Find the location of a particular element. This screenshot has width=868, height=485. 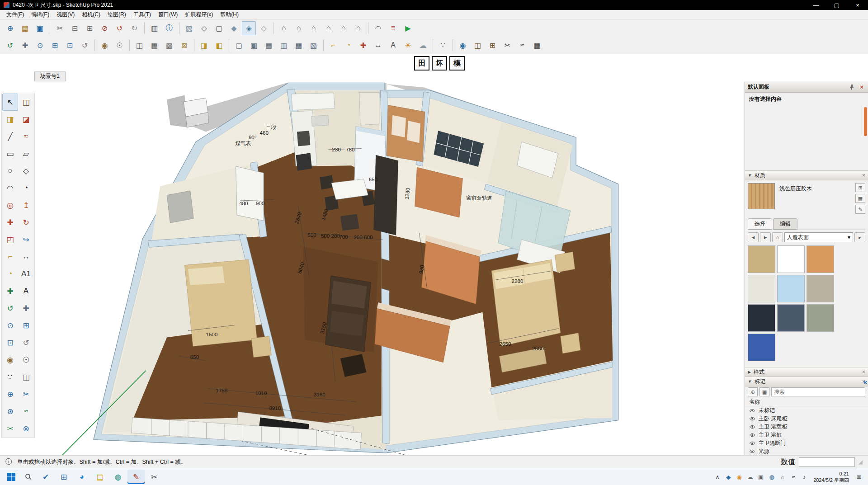

tray-icon-5: ◍ is located at coordinates (772, 477).